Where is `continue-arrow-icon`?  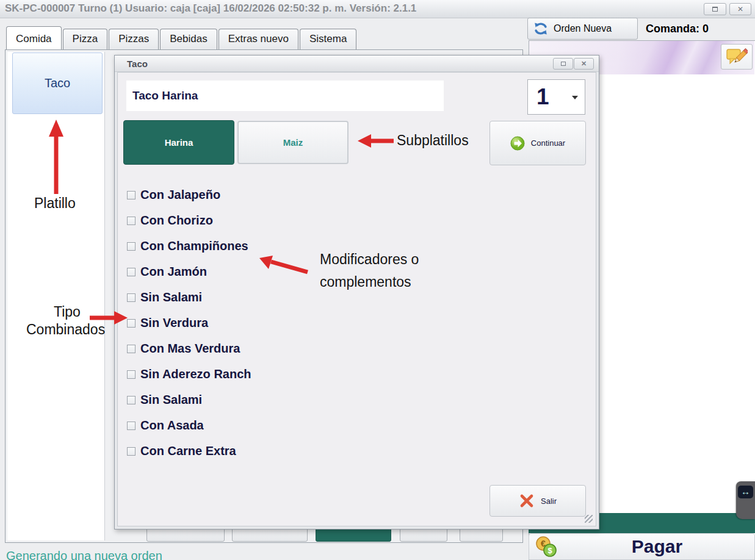 continue-arrow-icon is located at coordinates (518, 143).